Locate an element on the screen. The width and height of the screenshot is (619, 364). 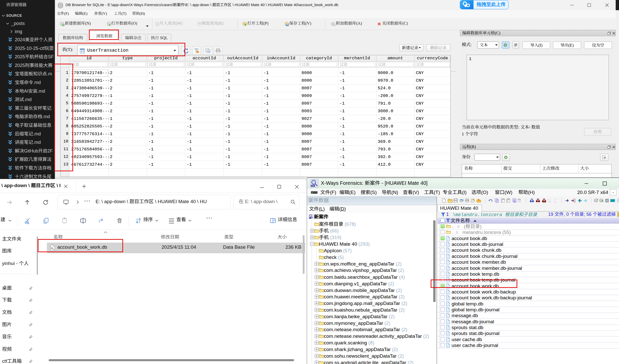
svg-text: 010 is located at coordinates (519, 202).